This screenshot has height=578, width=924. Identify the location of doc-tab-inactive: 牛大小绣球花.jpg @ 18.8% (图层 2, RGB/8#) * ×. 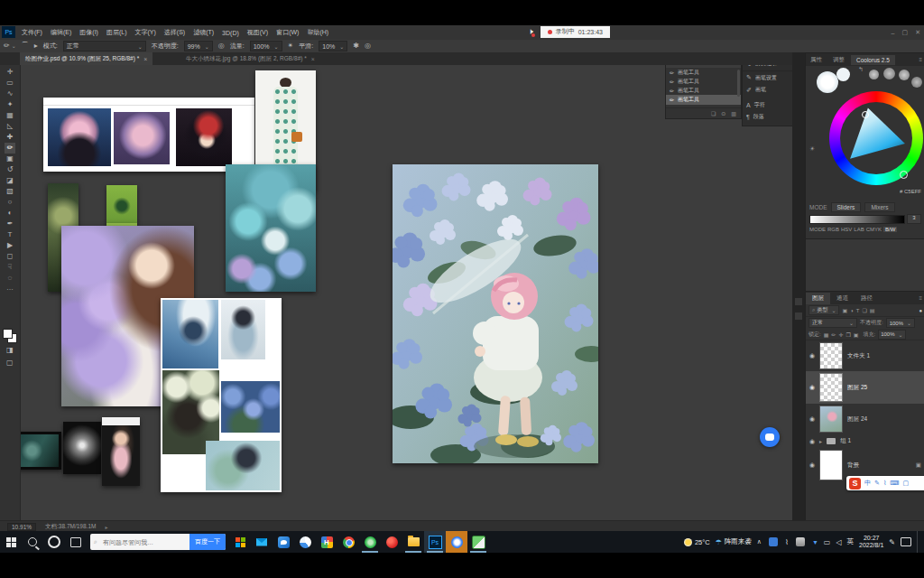
(251, 59).